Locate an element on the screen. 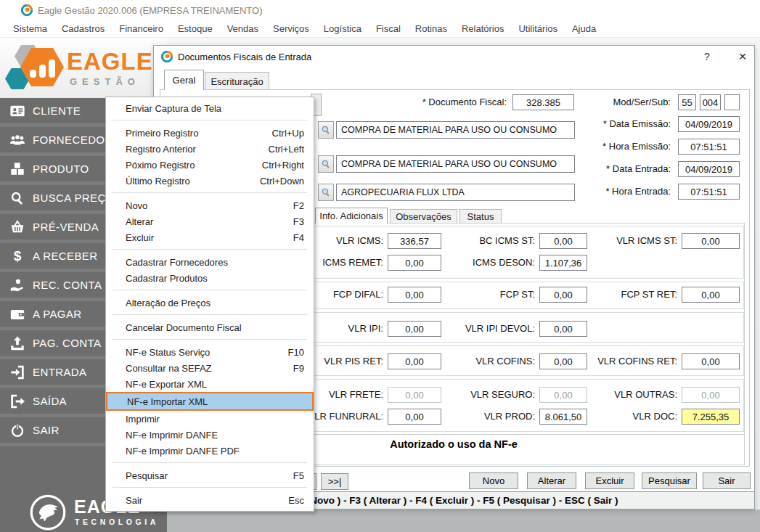 The image size is (760, 532). sidebar-item-label: PAG. CONTA is located at coordinates (67, 343).